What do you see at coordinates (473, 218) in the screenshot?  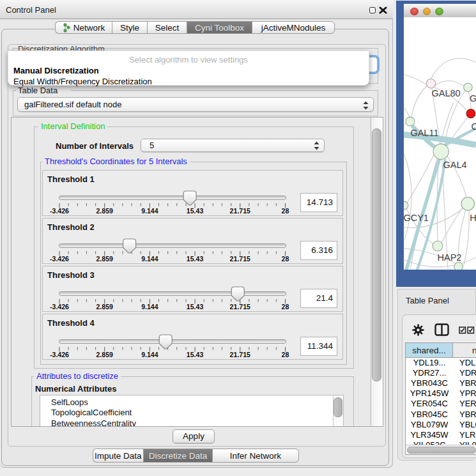 I see `svg-text: H` at bounding box center [473, 218].